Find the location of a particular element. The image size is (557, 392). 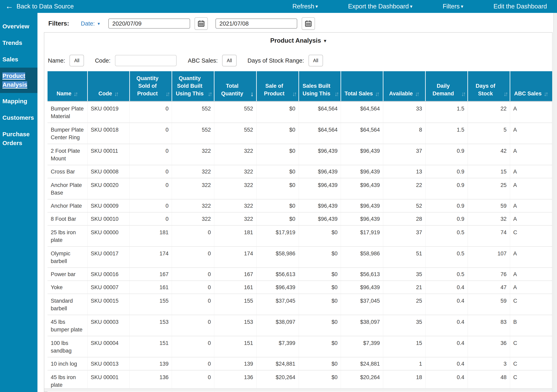

topbar-menu-edit-the-dashboard: Edit the Dashboard is located at coordinates (520, 7).